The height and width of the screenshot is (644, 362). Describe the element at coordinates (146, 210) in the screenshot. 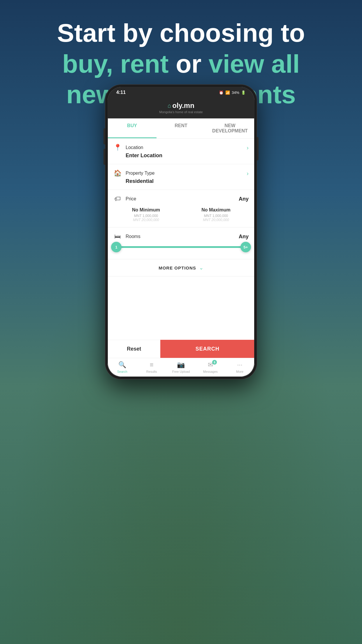

I see `price-min-value: No Minimum` at that location.